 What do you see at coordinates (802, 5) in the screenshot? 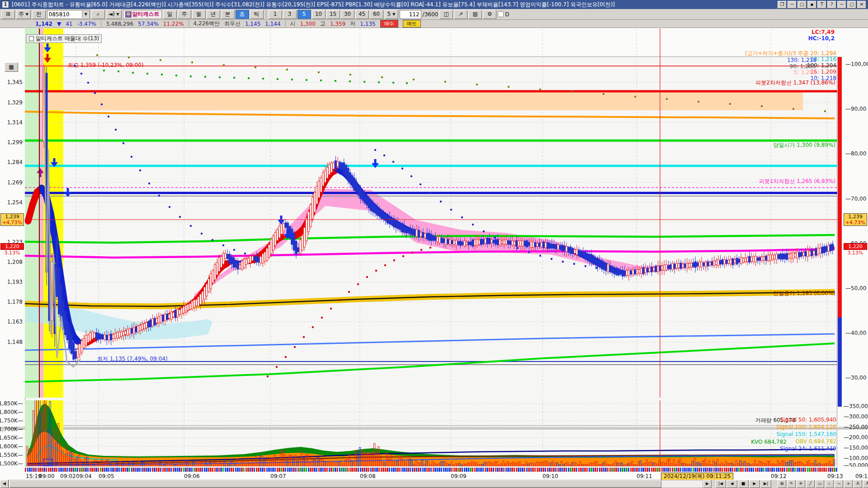
I see `maximize-icon: ▢` at bounding box center [802, 5].